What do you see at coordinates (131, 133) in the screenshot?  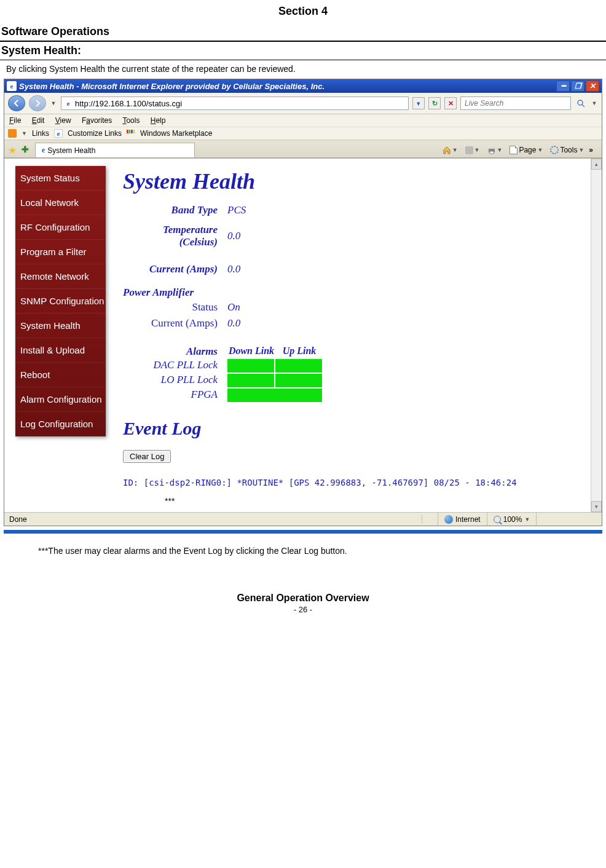 I see `windows-flag-icon` at bounding box center [131, 133].